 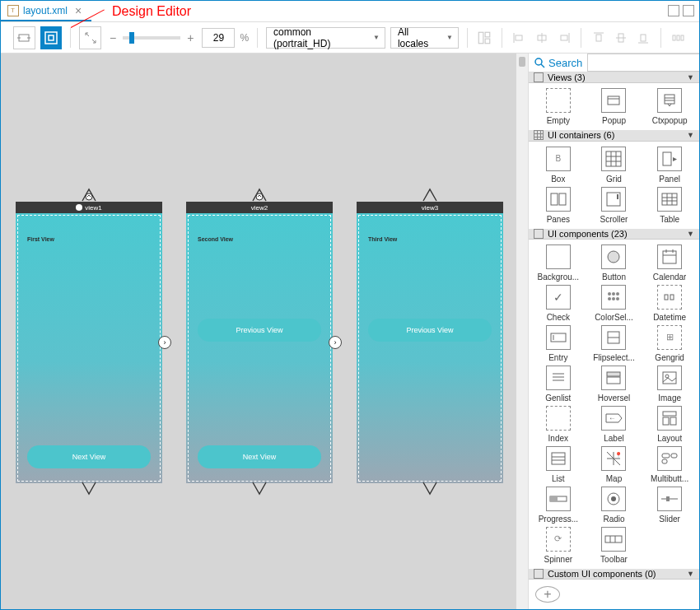 What do you see at coordinates (152, 38) in the screenshot?
I see `zoom-slider-group: − +` at bounding box center [152, 38].